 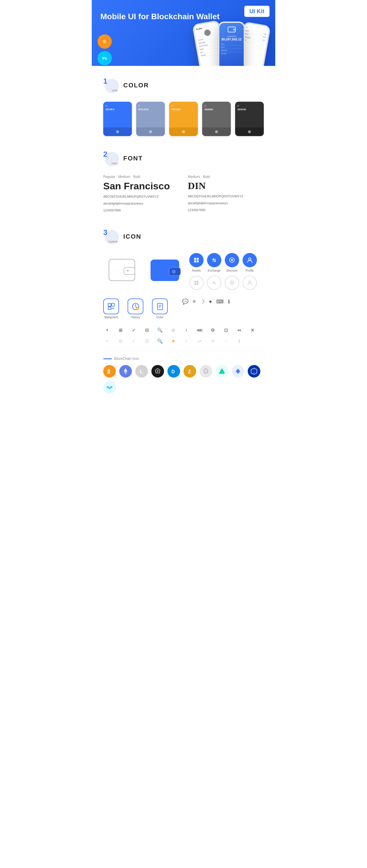 What do you see at coordinates (226, 186) in the screenshot?
I see `din-font-name: DIN` at bounding box center [226, 186].